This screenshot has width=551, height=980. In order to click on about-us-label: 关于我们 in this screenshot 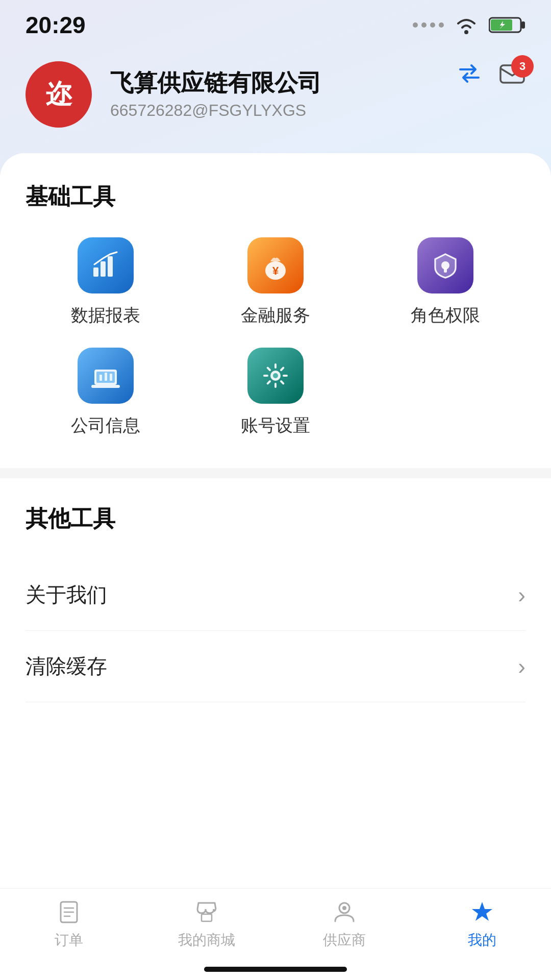, I will do `click(66, 595)`.